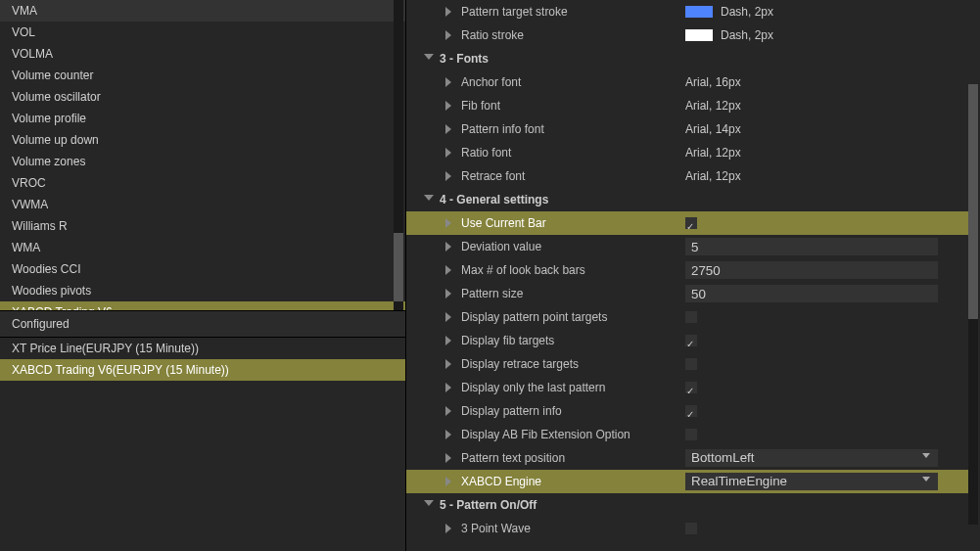  I want to click on settings-value: Arial, 12px, so click(828, 153).